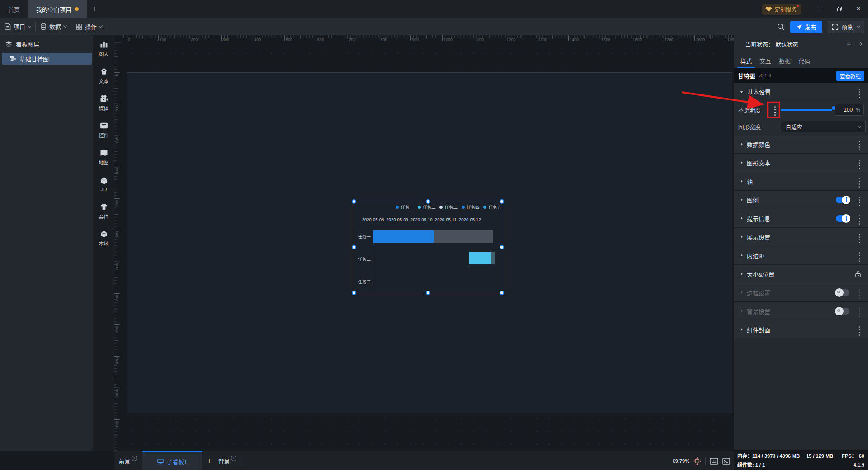  Describe the element at coordinates (89, 27) in the screenshot. I see `menu-操作: 操作` at that location.